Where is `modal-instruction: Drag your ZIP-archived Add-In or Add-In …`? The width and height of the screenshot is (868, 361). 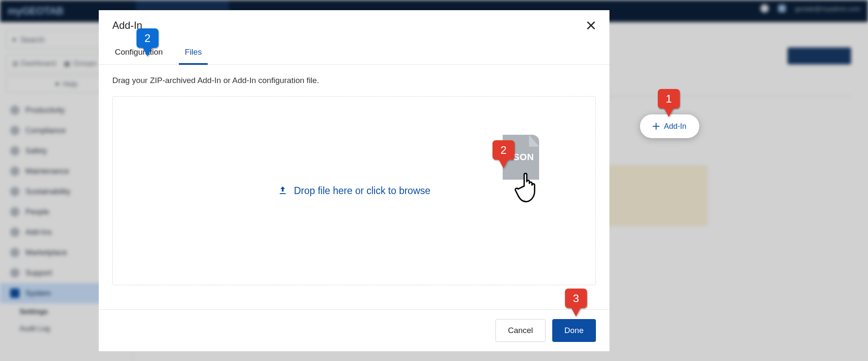
modal-instruction: Drag your ZIP-archived Add-In or Add-In … is located at coordinates (354, 81).